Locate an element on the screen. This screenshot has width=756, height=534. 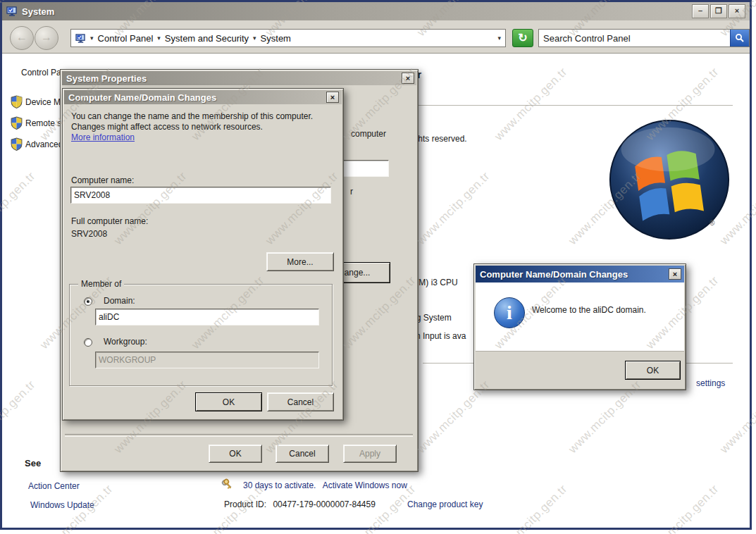
forward-button: → is located at coordinates (47, 38).